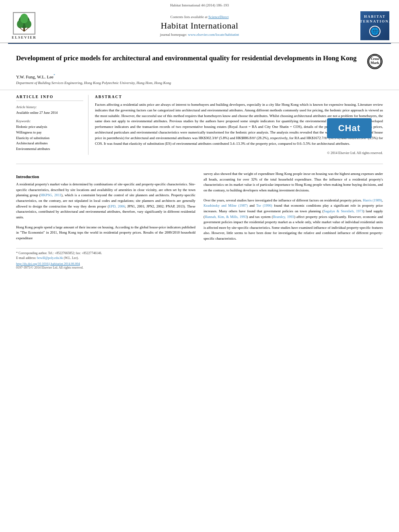 This screenshot has height=532, width=399. Describe the element at coordinates (264, 205) in the screenshot. I see `tse-link: Tse (1996)` at that location.